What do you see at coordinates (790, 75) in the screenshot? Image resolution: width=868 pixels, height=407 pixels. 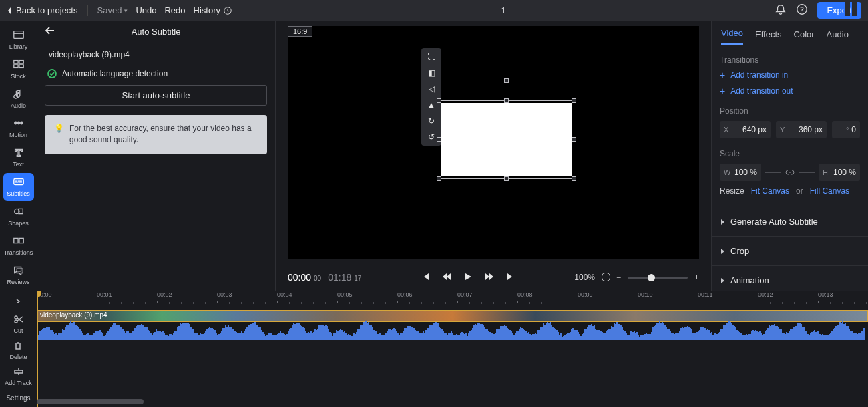 I see `add-transition-in: +Add transition in` at bounding box center [790, 75].